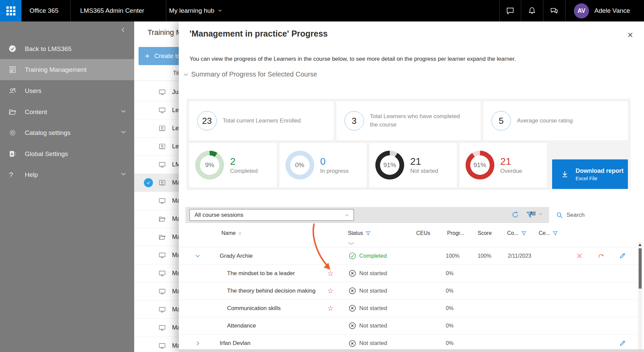 Image resolution: width=644 pixels, height=352 pixels. I want to click on summary-section-toggle: Summary of Progress for Selected Course, so click(250, 74).